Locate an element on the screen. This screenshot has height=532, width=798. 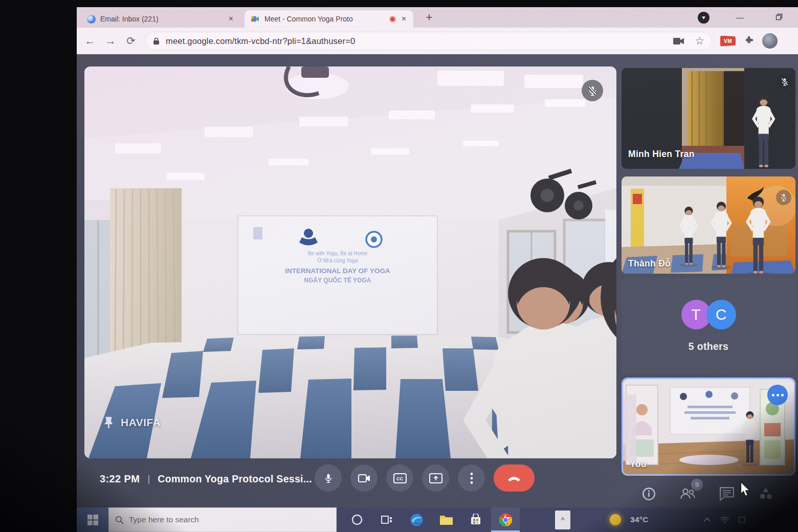
windows-taskbar: ^ 34°C is located at coordinates (437, 520).